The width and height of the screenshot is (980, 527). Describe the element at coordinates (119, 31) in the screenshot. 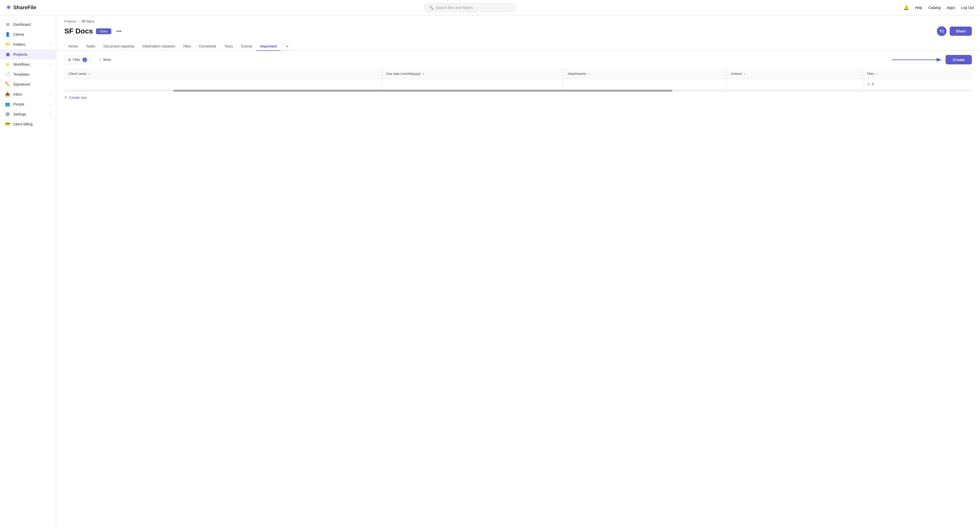

I see `more-options-button: •••` at that location.